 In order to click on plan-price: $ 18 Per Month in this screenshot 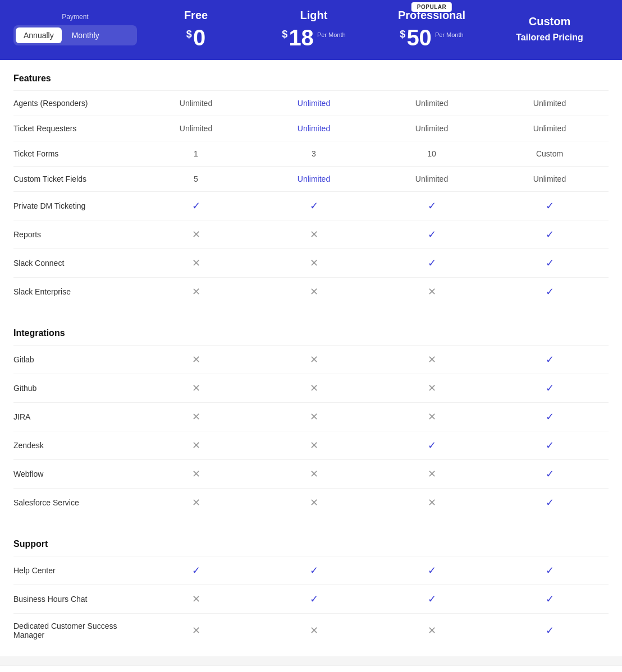, I will do `click(314, 38)`.